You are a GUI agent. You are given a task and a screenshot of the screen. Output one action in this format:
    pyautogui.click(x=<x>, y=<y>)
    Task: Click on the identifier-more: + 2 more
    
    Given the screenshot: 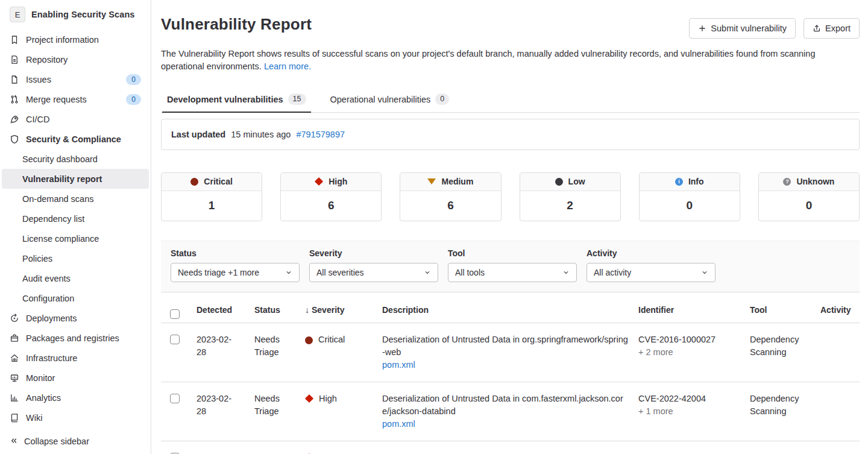 What is the action you would take?
    pyautogui.click(x=656, y=352)
    